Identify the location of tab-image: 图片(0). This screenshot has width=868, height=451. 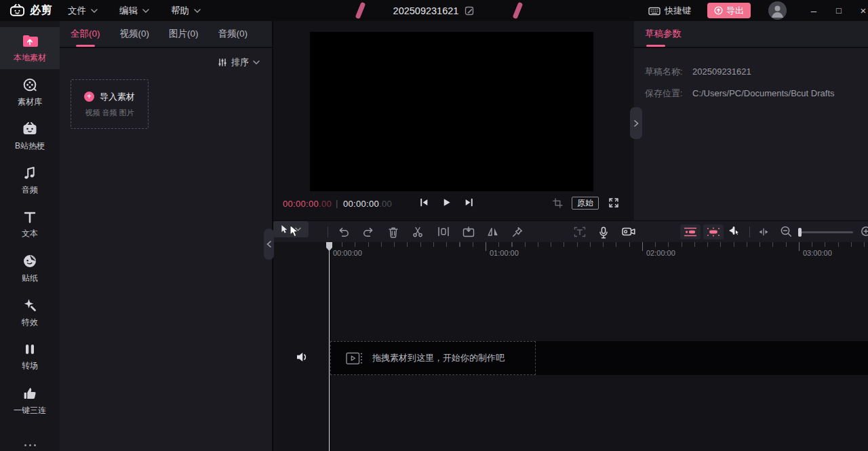
(184, 34).